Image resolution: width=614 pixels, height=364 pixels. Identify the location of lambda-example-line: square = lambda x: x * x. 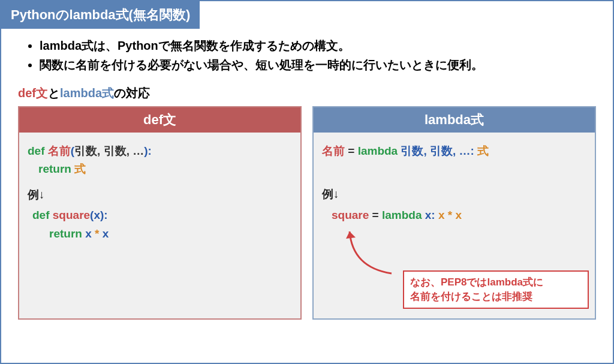
(455, 215).